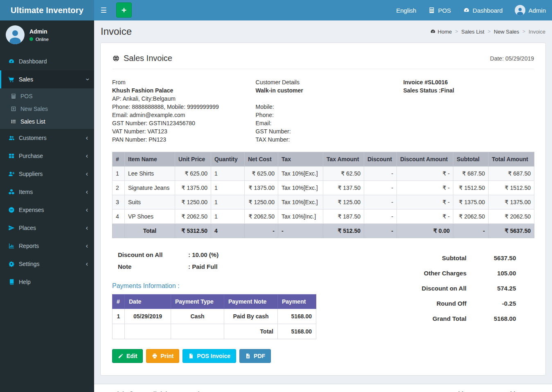 Image resolution: width=552 pixels, height=392 pixels. Describe the element at coordinates (344, 202) in the screenshot. I see `table-cell: ₹ 125.00` at that location.